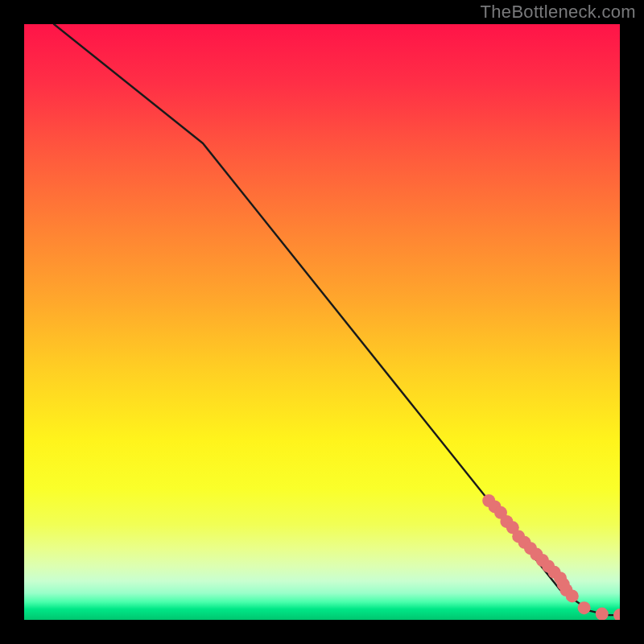 This screenshot has height=644, width=644. I want to click on highlight-points, so click(551, 557).